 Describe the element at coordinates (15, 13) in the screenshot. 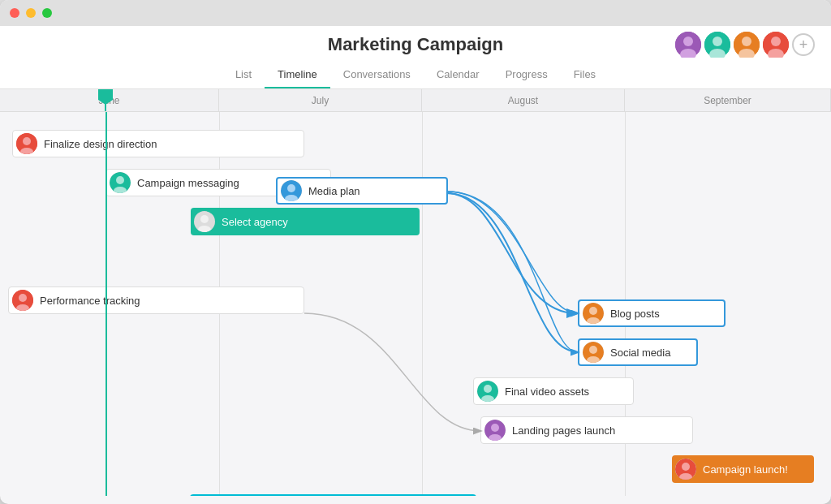

I see `close-button` at that location.